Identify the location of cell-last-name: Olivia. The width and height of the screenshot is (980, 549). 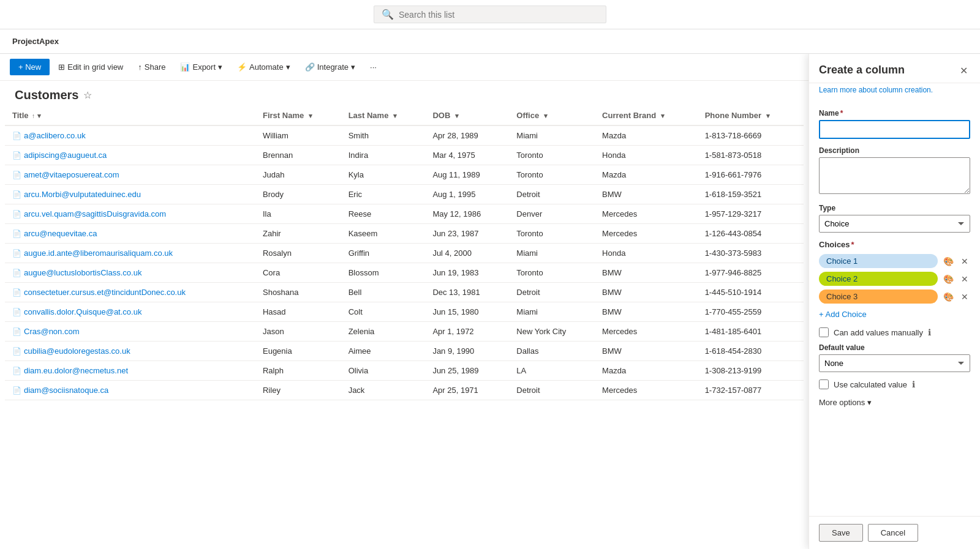
(383, 371).